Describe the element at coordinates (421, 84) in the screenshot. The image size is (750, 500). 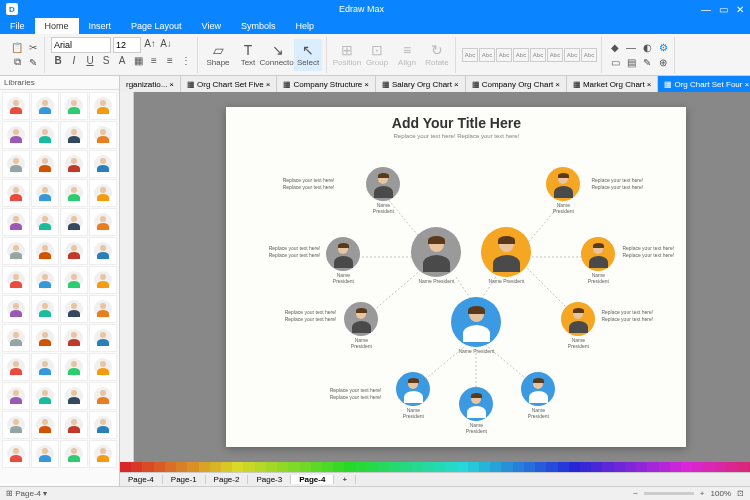
I see `doc-tab: ▦ Salary Org Chart×` at that location.